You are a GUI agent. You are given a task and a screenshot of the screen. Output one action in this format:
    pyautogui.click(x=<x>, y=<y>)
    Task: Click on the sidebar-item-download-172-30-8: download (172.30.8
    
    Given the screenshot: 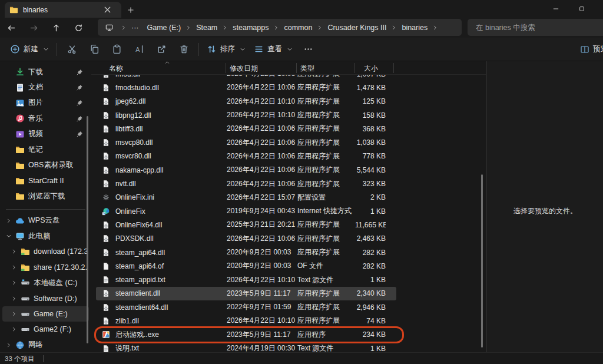 What is the action you would take?
    pyautogui.click(x=46, y=252)
    